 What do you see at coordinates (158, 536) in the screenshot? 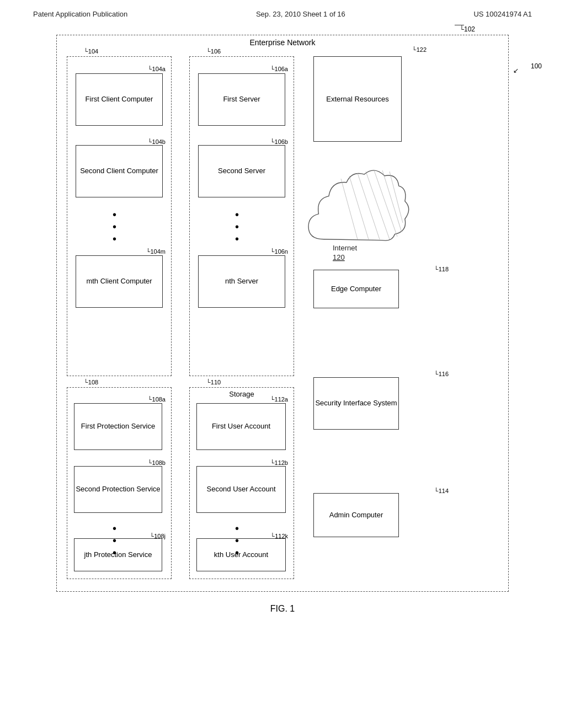
I see `ref-108j: └108j` at bounding box center [158, 536].